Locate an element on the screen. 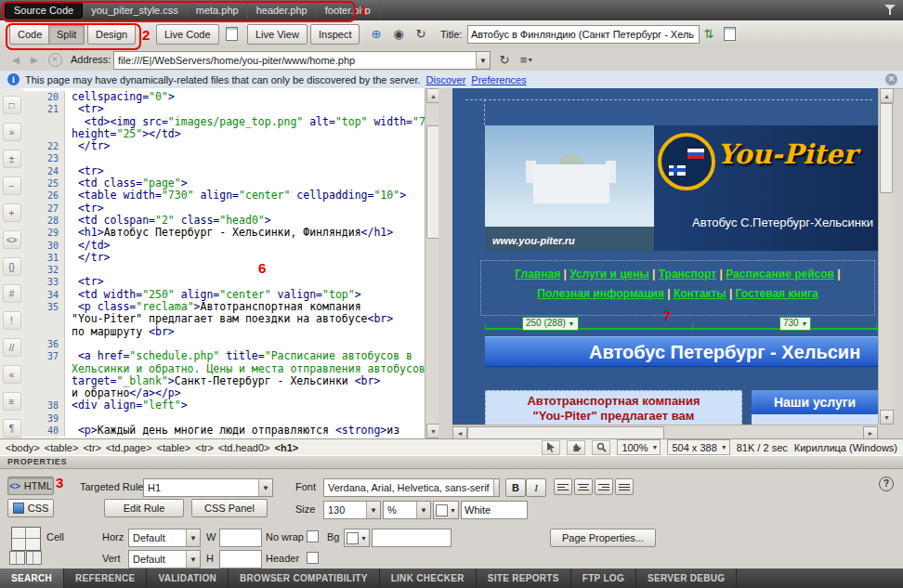 Image resolution: width=903 pixels, height=588 pixels. tag-selector-item: <td.head0> is located at coordinates (244, 448).